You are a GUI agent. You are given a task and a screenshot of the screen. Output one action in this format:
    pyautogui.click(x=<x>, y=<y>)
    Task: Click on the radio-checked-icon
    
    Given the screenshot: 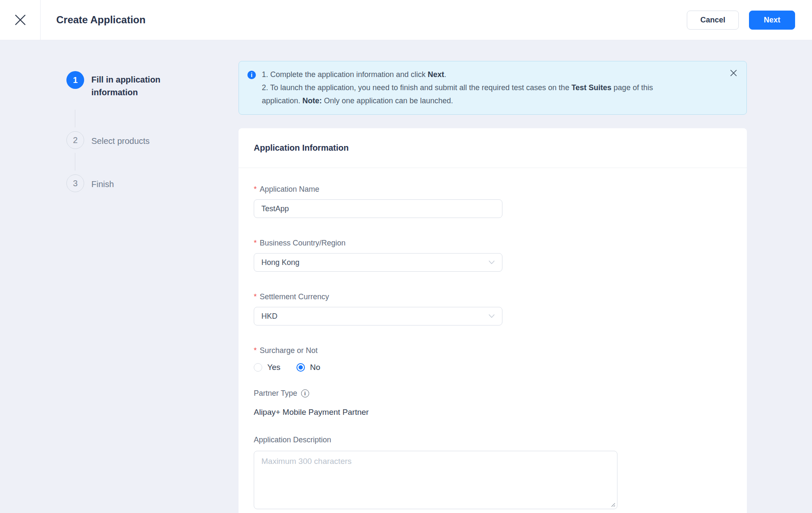 What is the action you would take?
    pyautogui.click(x=301, y=367)
    